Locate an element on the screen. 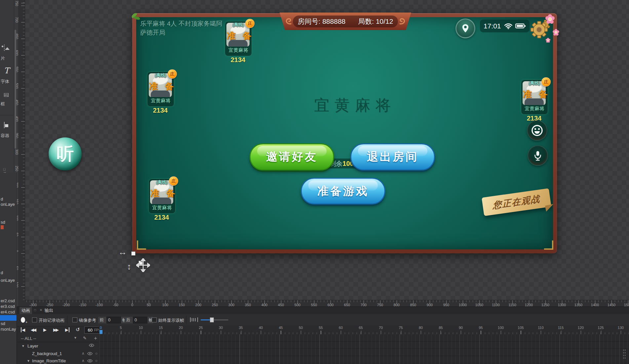 This screenshot has height=364, width=629. mirror-reference-label: 镜像参考 is located at coordinates (88, 320).